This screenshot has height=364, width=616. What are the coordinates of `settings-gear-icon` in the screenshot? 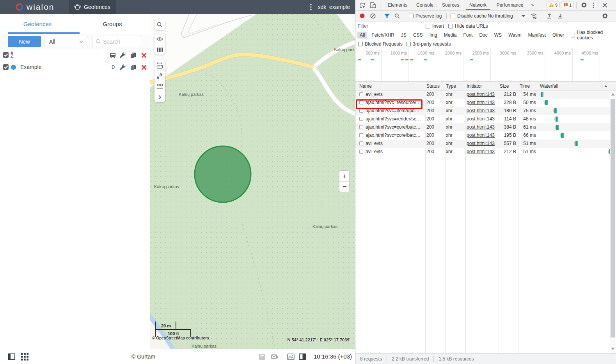 It's located at (584, 5).